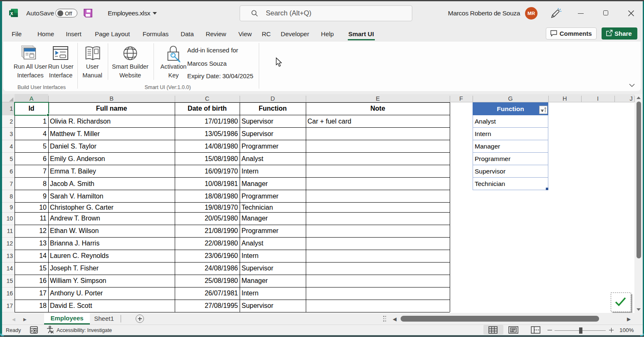 This screenshot has width=644, height=337. What do you see at coordinates (12, 13) in the screenshot?
I see `svg-text: x` at bounding box center [12, 13].